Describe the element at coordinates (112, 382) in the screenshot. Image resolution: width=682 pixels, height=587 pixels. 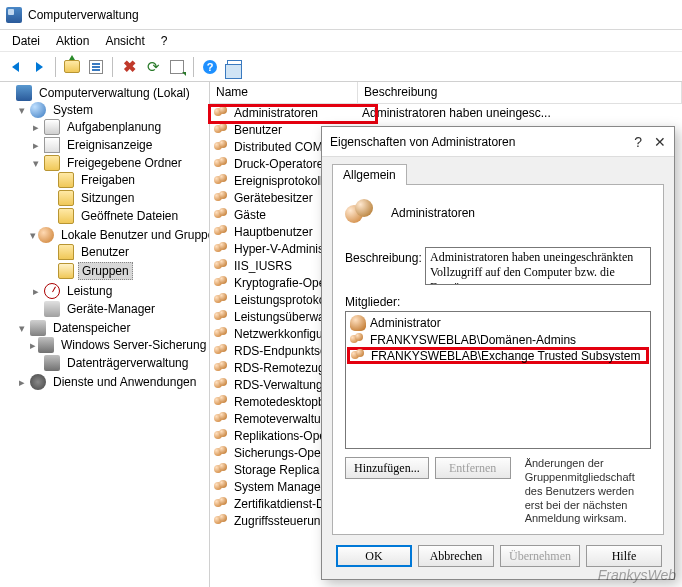
I see `tree-services: ▸Dienste und Anwendungen` at that location.